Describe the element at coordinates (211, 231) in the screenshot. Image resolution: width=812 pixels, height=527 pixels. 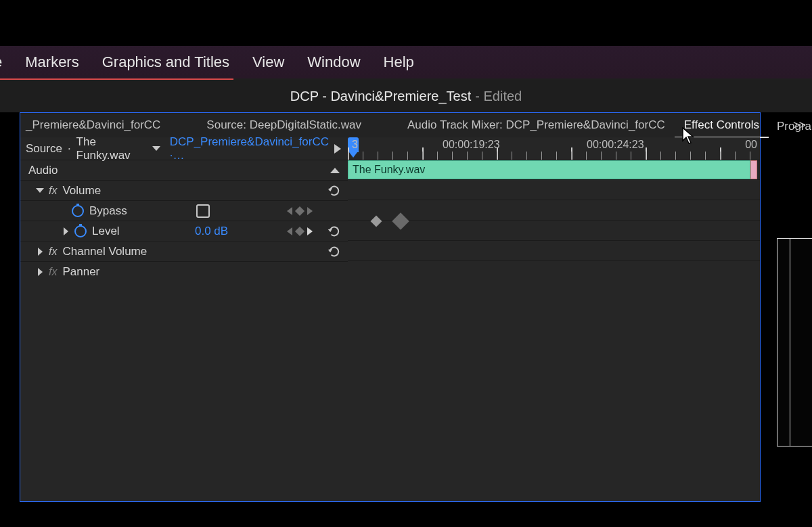
I see `level-value: 0.0 dB` at that location.